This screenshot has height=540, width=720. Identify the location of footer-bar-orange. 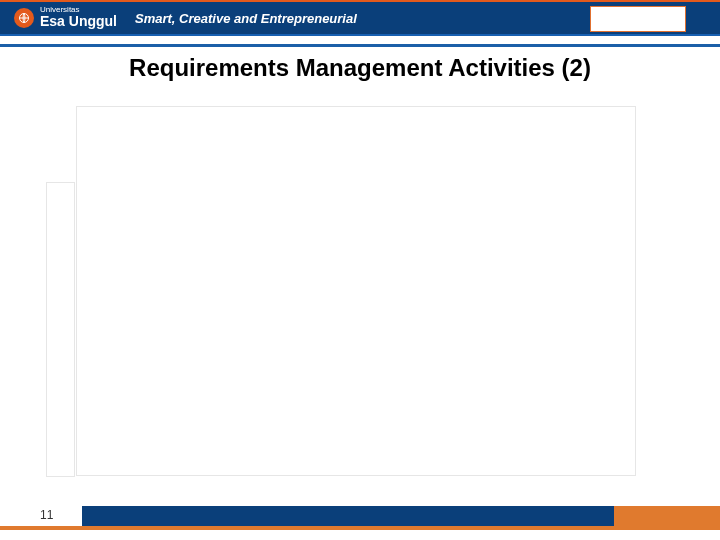
(667, 516).